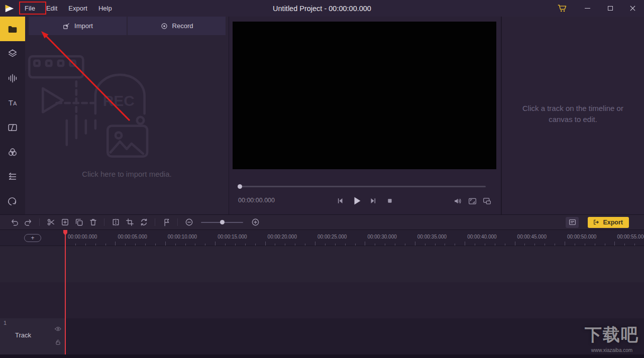  Describe the element at coordinates (13, 128) in the screenshot. I see `sidebar-item-transitions` at that location.